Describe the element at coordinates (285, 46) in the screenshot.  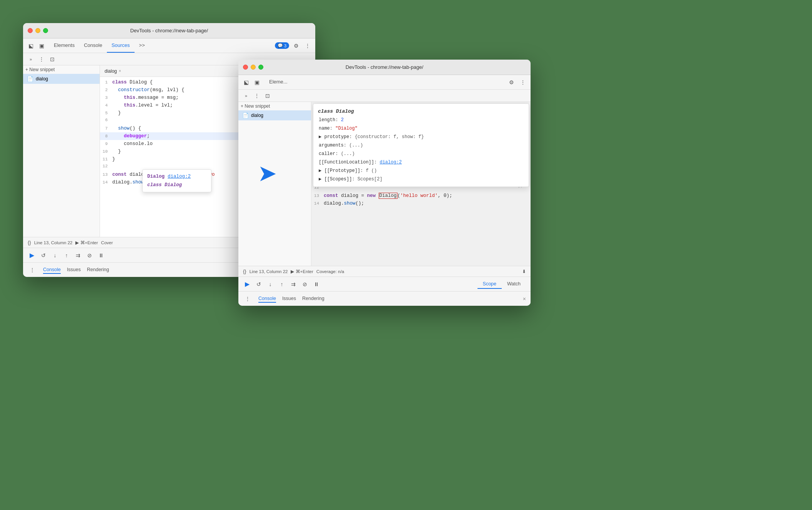
I see `badge-count-back: 3` at that location.